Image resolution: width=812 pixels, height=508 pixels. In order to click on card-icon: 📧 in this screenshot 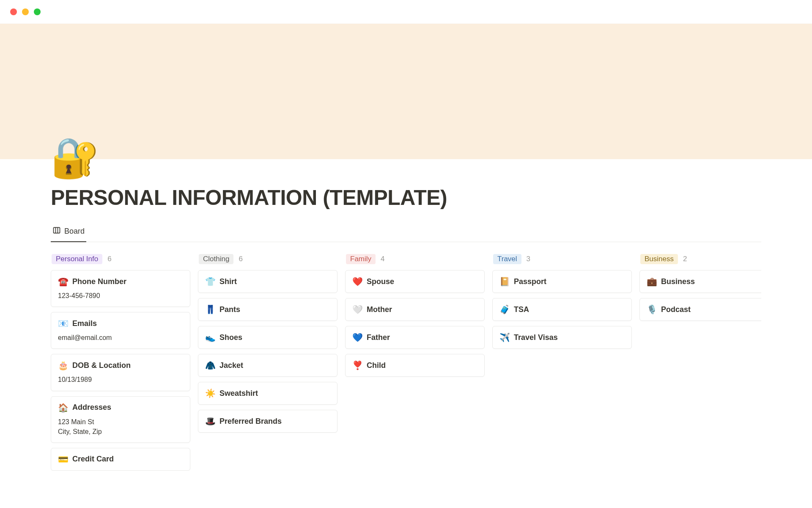, I will do `click(63, 323)`.